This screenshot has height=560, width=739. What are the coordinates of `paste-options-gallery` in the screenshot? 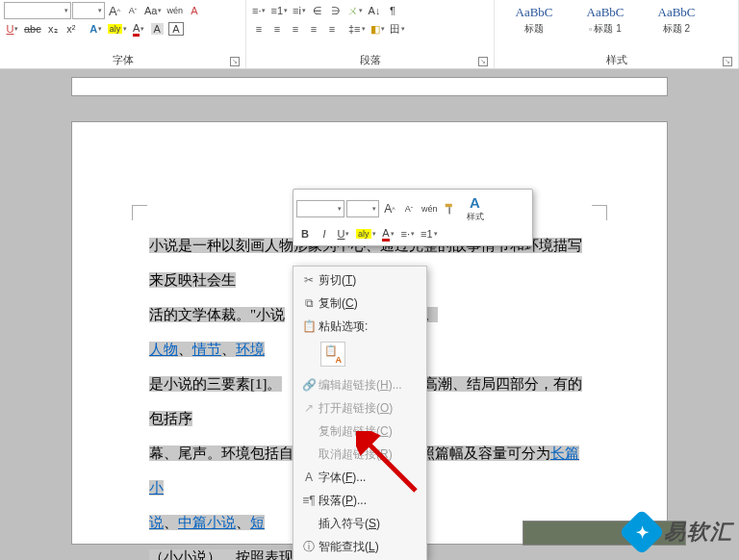 It's located at (360, 356).